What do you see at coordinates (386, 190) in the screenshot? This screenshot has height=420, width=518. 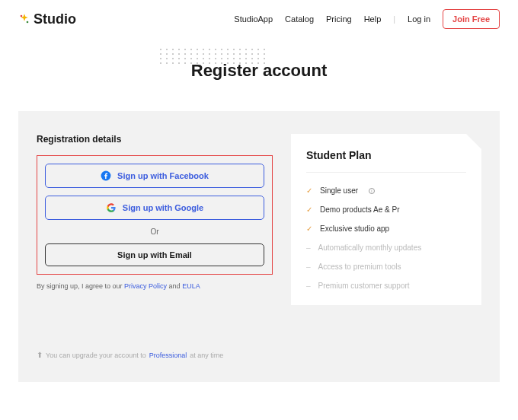 I see `plan-feature: ✓Single useri` at bounding box center [386, 190].